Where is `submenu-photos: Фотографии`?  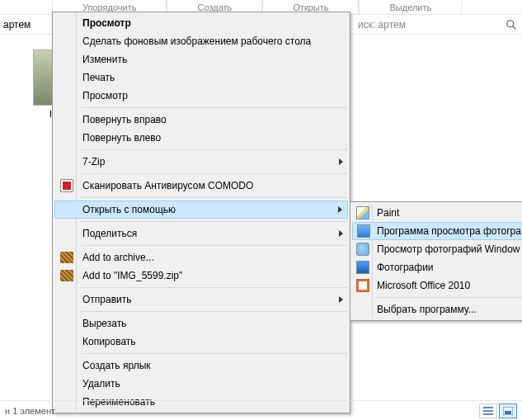 submenu-photos: Фотографии is located at coordinates (437, 267).